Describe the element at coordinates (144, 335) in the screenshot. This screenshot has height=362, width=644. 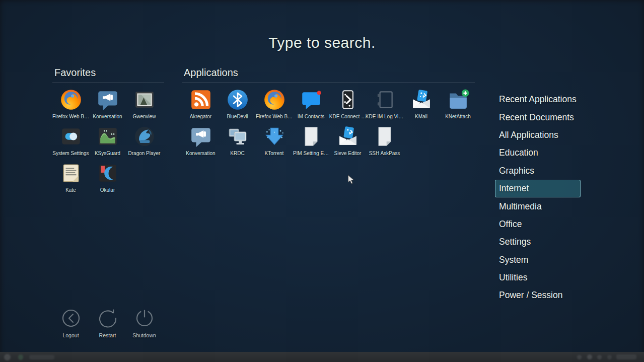
I see `session-label: Shutdown` at that location.